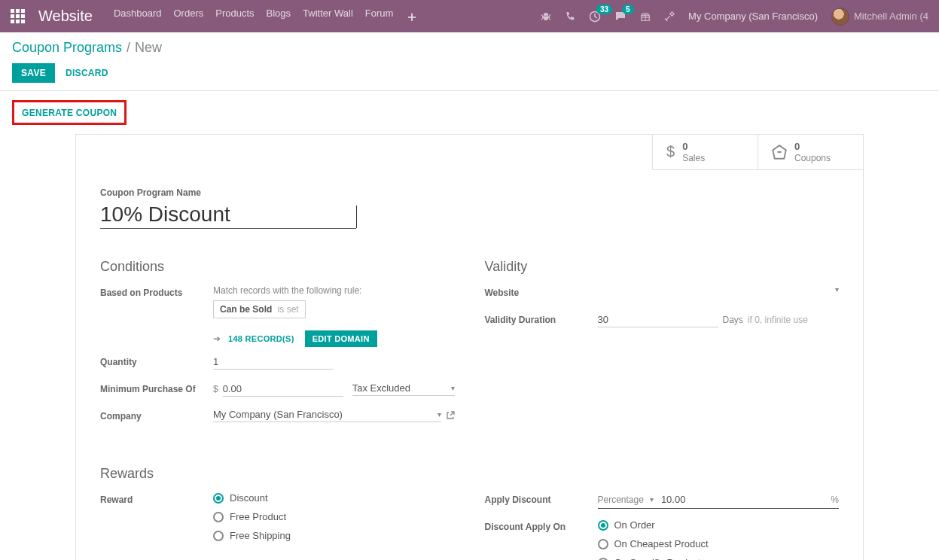  What do you see at coordinates (718, 543) in the screenshot?
I see `apply-on-cheapest: On Cheapest Product` at bounding box center [718, 543].